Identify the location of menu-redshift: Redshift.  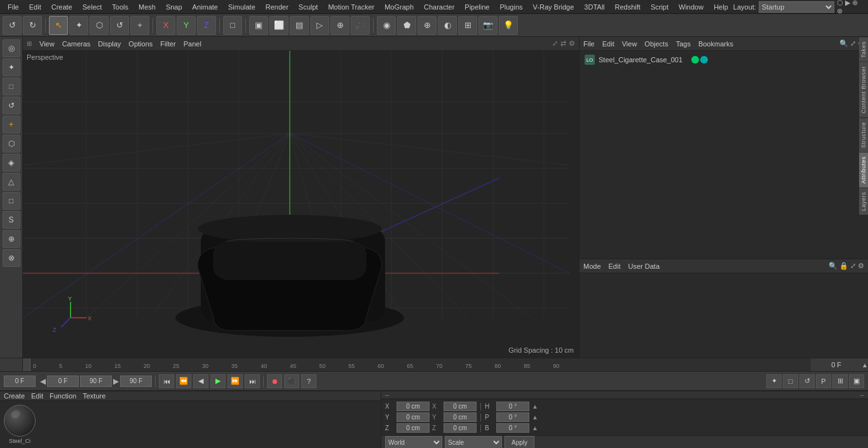
(628, 7).